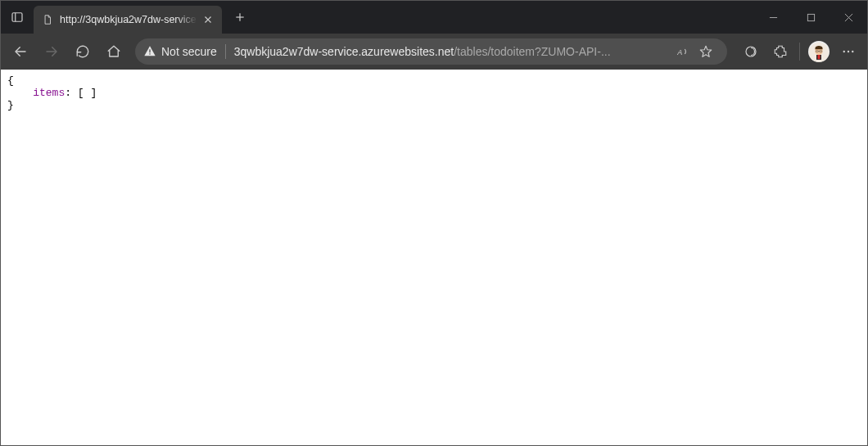 This screenshot has width=868, height=446. I want to click on url-host: 3qwbkjua2w7dw-service.azurewebsites.net, so click(344, 52).